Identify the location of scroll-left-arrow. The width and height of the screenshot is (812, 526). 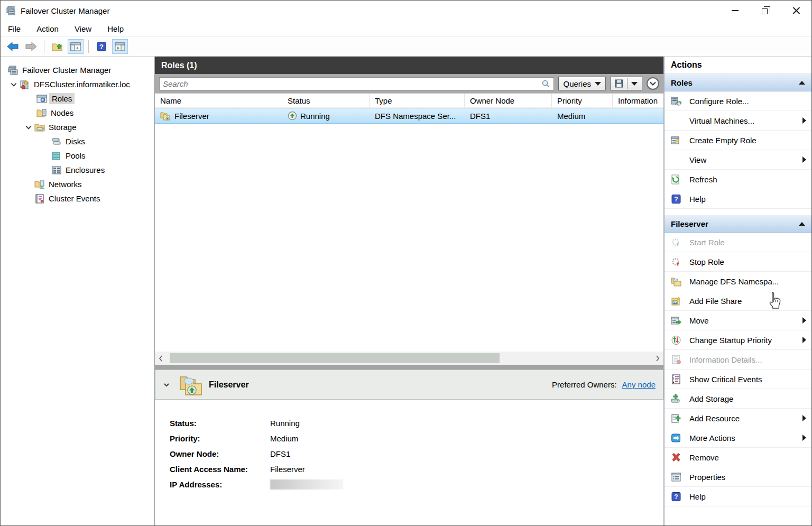
(161, 358).